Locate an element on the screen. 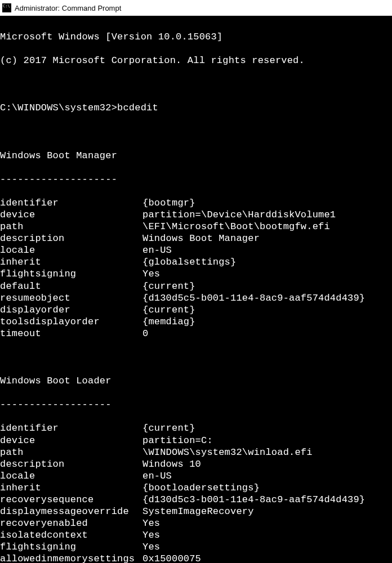  boot-loader-row: isolatedcontextYes is located at coordinates (195, 535).